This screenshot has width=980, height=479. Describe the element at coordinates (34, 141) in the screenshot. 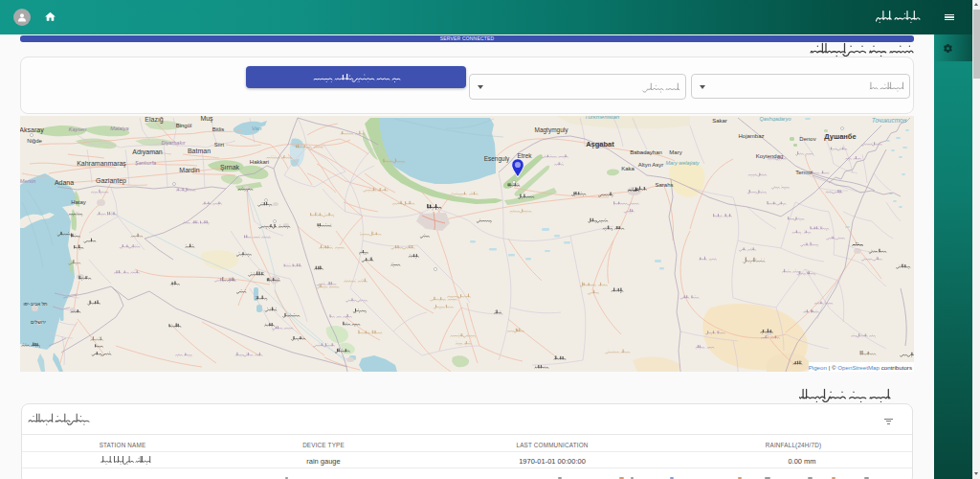

I see `svg-text: Niğde` at that location.